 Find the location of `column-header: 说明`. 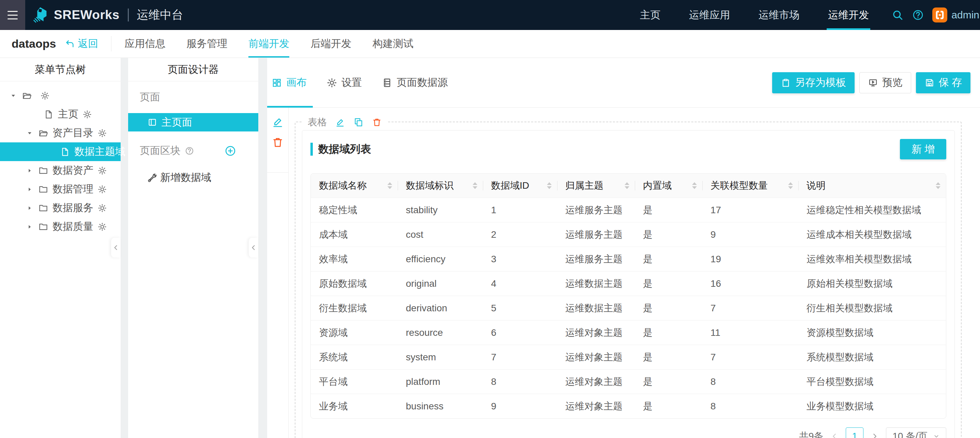

column-header: 说明 is located at coordinates (872, 186).